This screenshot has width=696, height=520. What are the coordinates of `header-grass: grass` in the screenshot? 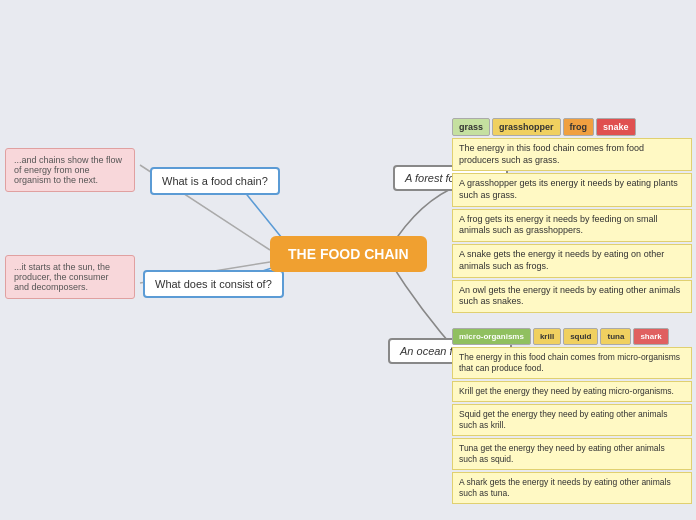 It's located at (471, 127).